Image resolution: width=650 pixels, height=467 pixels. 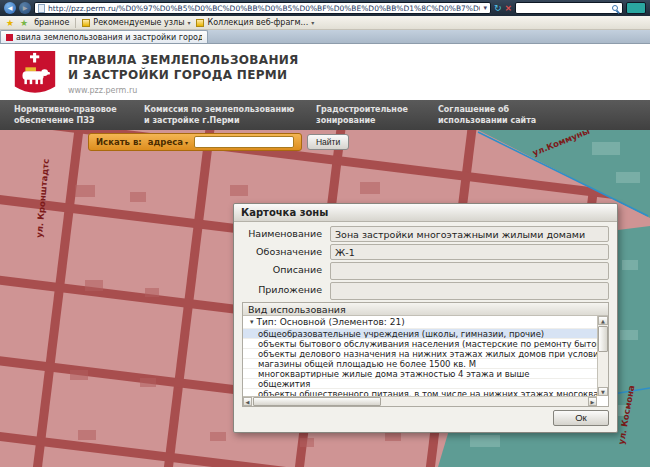 I want to click on attachment-field, so click(x=470, y=291).